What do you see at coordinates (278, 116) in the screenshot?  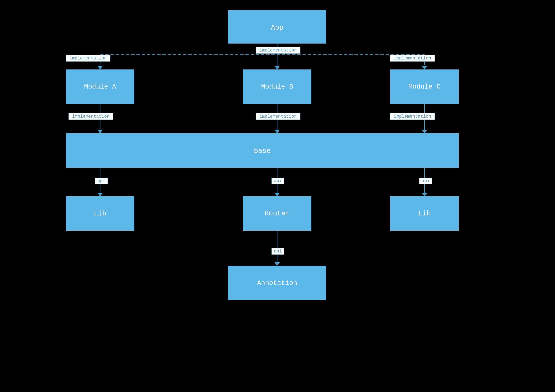 I see `label-impl-B-base: implementation` at bounding box center [278, 116].